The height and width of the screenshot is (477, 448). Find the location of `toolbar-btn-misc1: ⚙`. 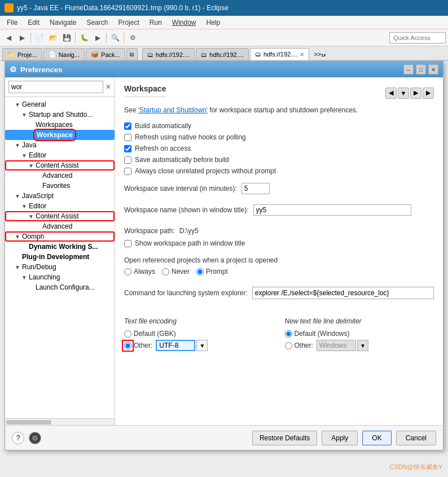

toolbar-btn-misc1: ⚙ is located at coordinates (133, 38).